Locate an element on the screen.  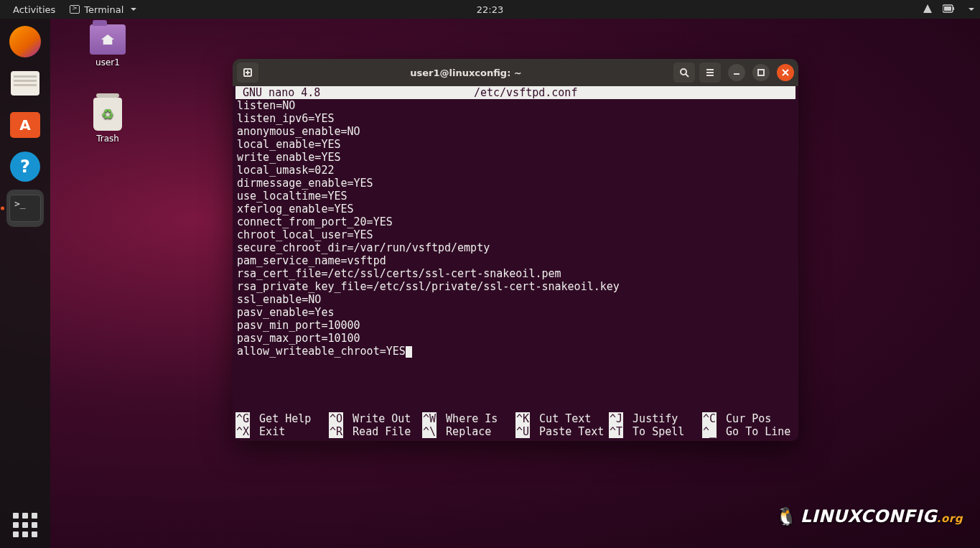
status-area is located at coordinates (948, 10).